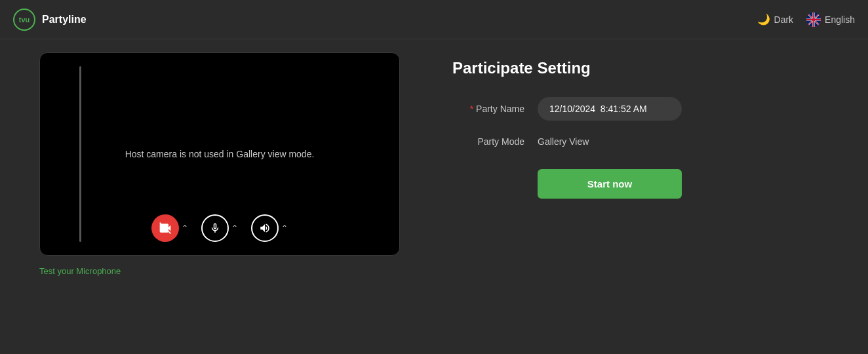 The width and height of the screenshot is (868, 354). I want to click on header-left: tvu Partyline, so click(50, 20).